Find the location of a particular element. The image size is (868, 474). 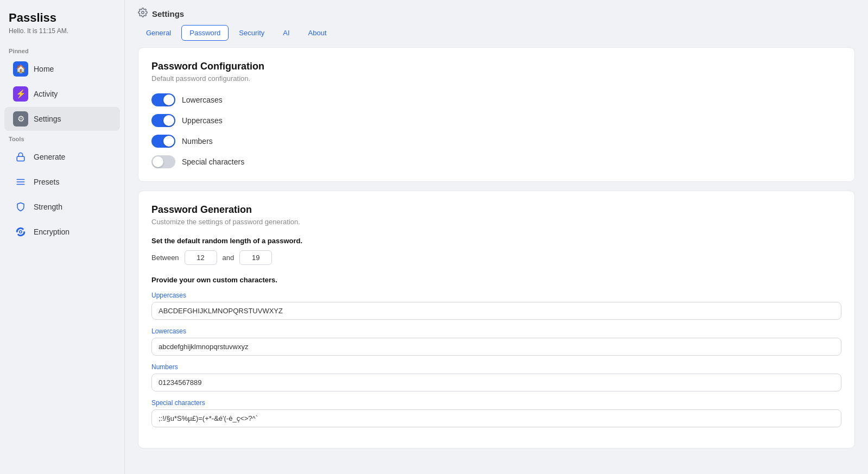

tab-security: Security is located at coordinates (252, 33).